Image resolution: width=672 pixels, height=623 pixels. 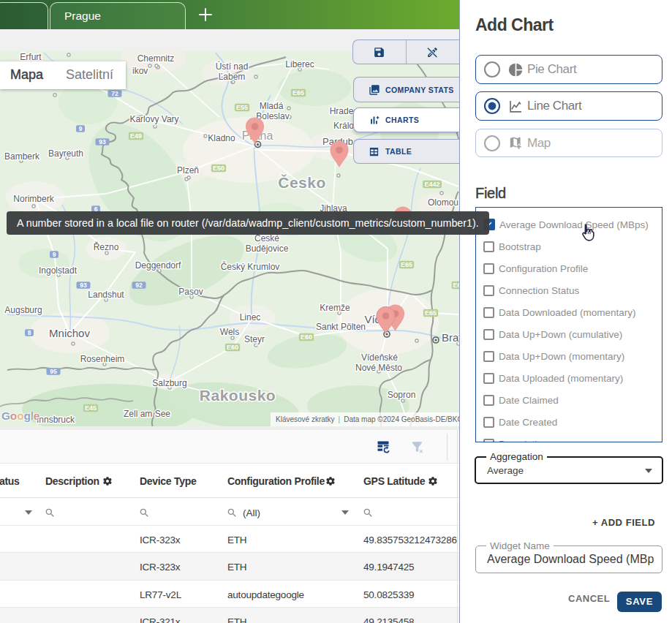 What do you see at coordinates (156, 58) in the screenshot?
I see `svg-text: Chemnitz` at bounding box center [156, 58].